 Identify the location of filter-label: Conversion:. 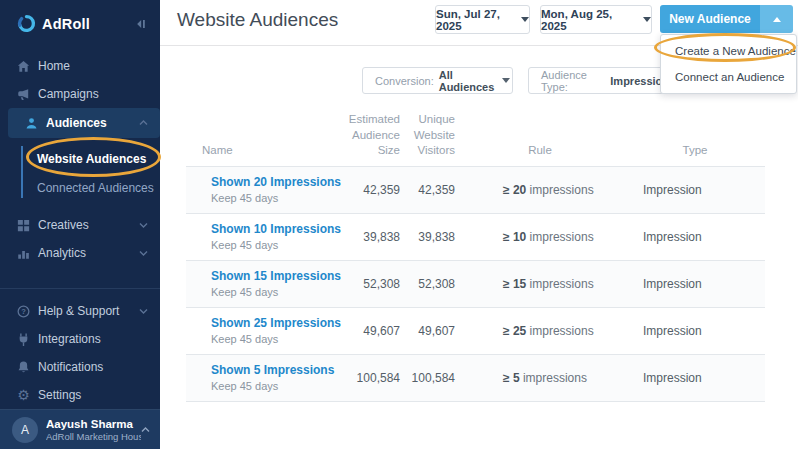
(404, 81).